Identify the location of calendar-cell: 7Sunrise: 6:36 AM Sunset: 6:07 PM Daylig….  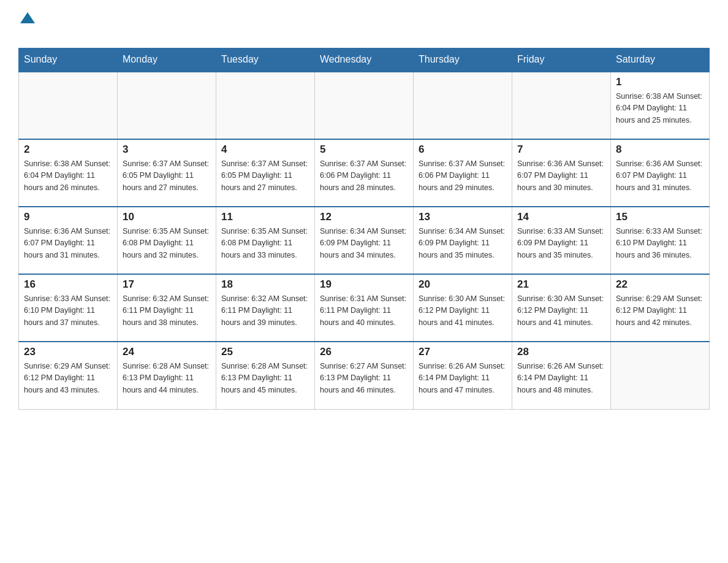
(561, 173).